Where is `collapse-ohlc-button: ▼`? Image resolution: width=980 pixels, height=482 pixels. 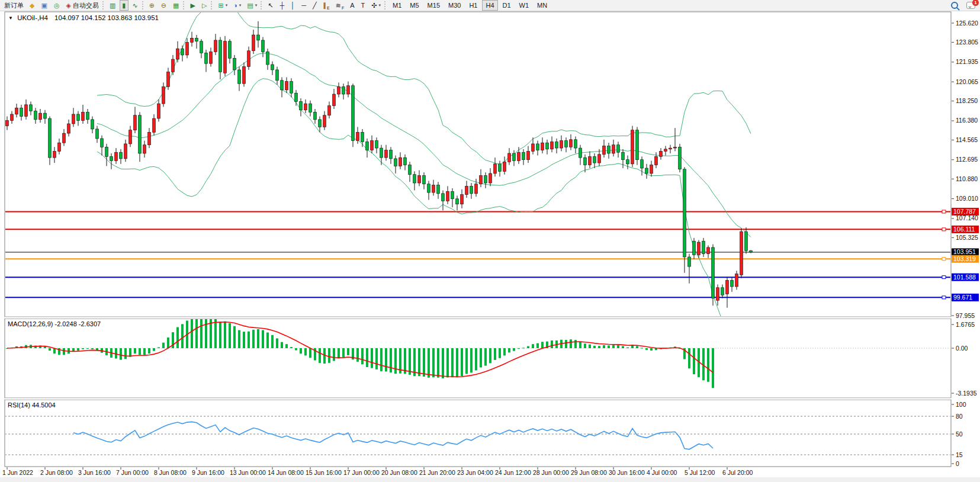 collapse-ohlc-button: ▼ is located at coordinates (11, 18).